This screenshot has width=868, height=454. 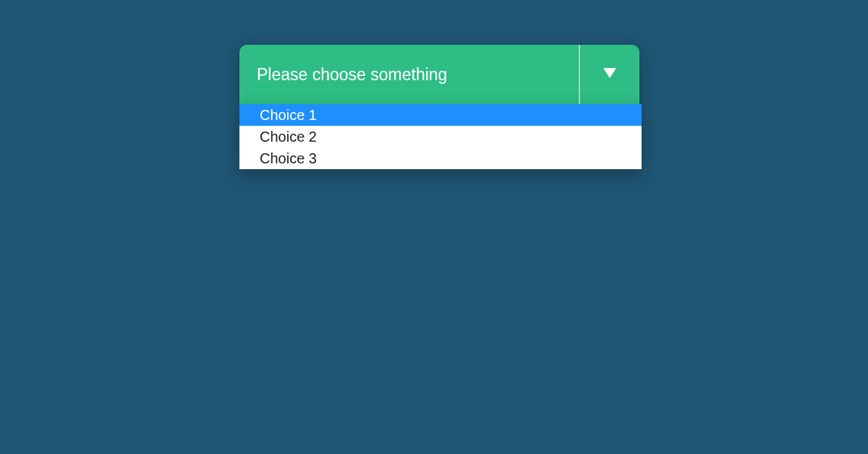 I want to click on dropdown-option-label: Choice 2, so click(x=288, y=137).